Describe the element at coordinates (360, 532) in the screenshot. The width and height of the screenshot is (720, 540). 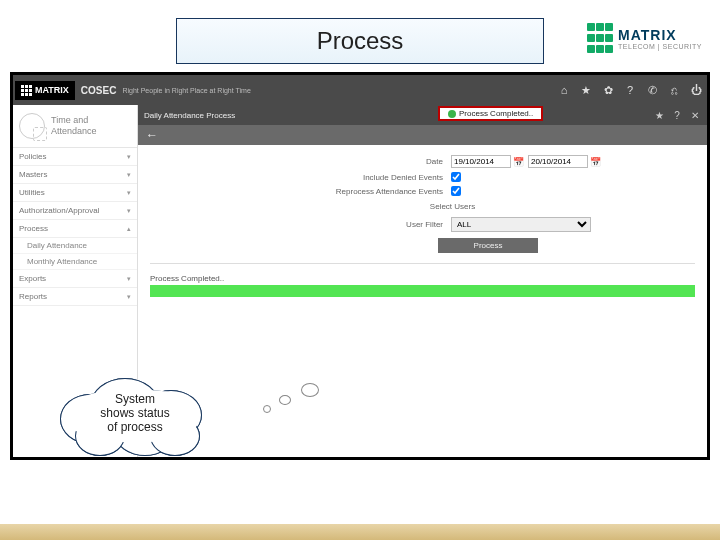
I see `slide-footer-bar` at that location.